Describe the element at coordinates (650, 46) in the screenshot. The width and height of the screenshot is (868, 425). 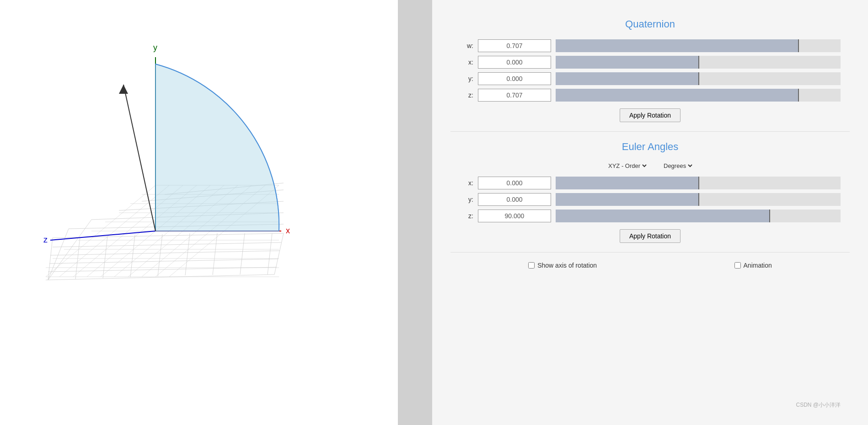
I see `quaternion-field-row-0: w:` at that location.